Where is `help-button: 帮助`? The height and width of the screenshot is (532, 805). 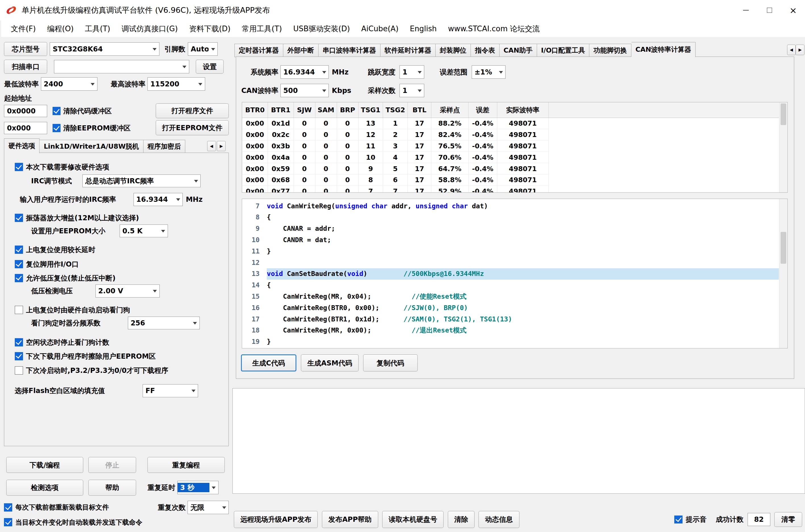
help-button: 帮助 is located at coordinates (112, 488).